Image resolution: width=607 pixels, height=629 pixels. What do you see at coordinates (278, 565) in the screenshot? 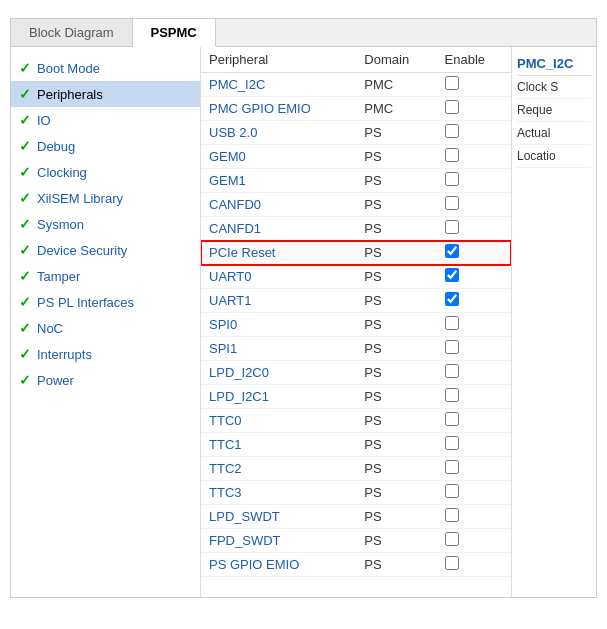
I see `peripheral-name-cell: PS GPIO EMIO` at bounding box center [278, 565].